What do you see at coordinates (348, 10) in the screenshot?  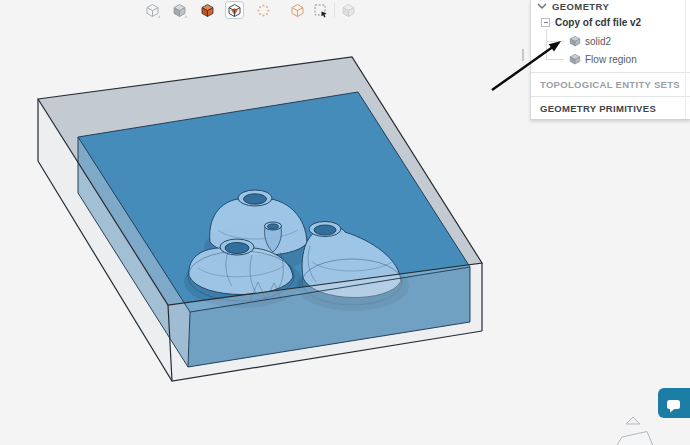 I see `view-cube-disabled-icon` at bounding box center [348, 10].